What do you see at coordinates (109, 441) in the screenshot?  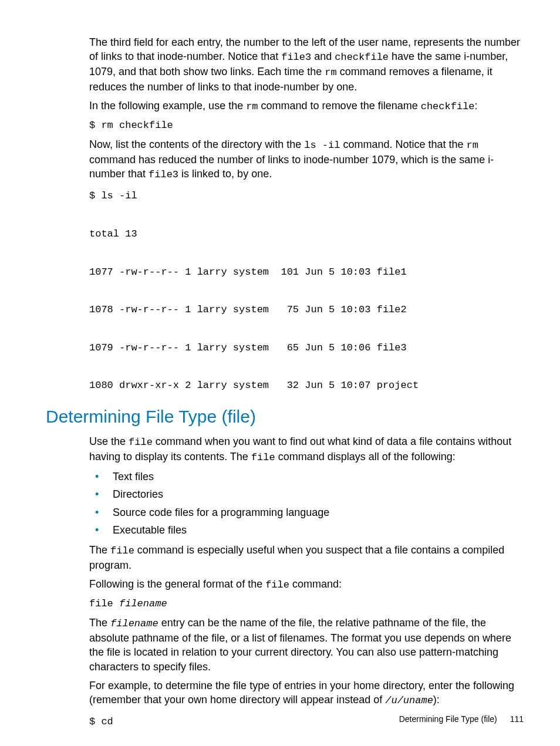 I see `text: Use the` at bounding box center [109, 441].